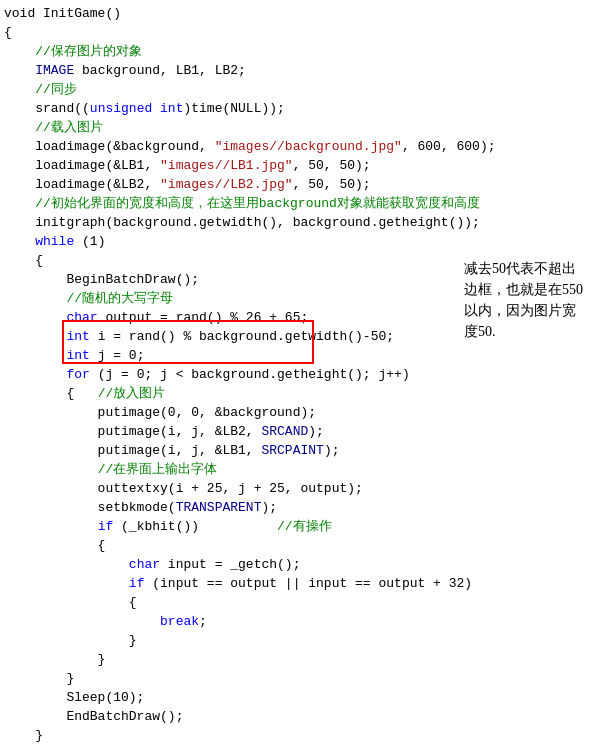 The image size is (590, 747). Describe the element at coordinates (295, 432) in the screenshot. I see `code-line: putimage(i, j, &LB2, SRCAND);` at that location.